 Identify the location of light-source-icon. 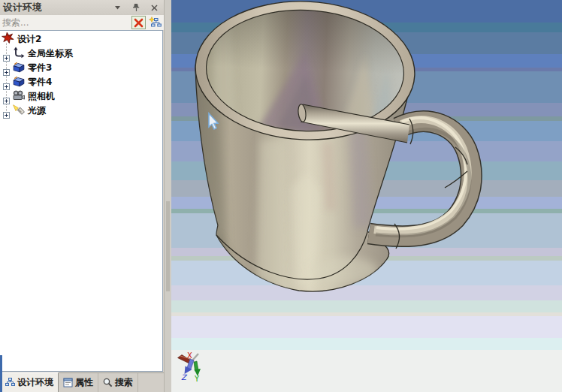
(19, 111).